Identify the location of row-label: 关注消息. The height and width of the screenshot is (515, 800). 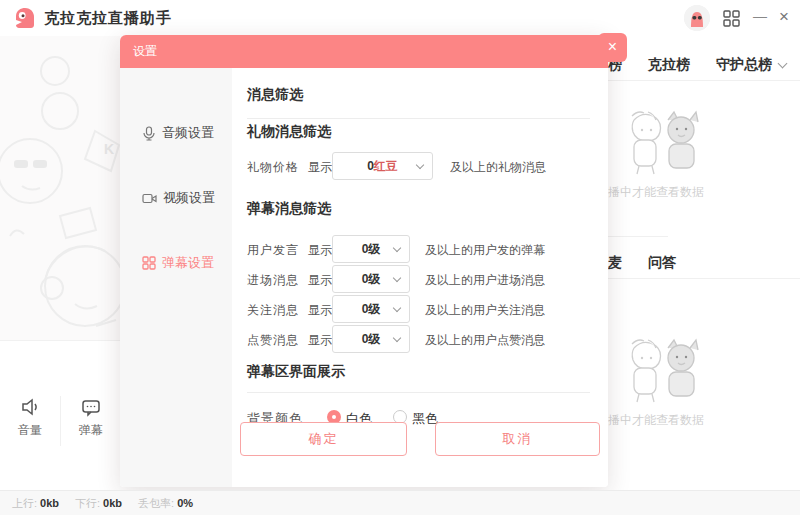
(273, 310).